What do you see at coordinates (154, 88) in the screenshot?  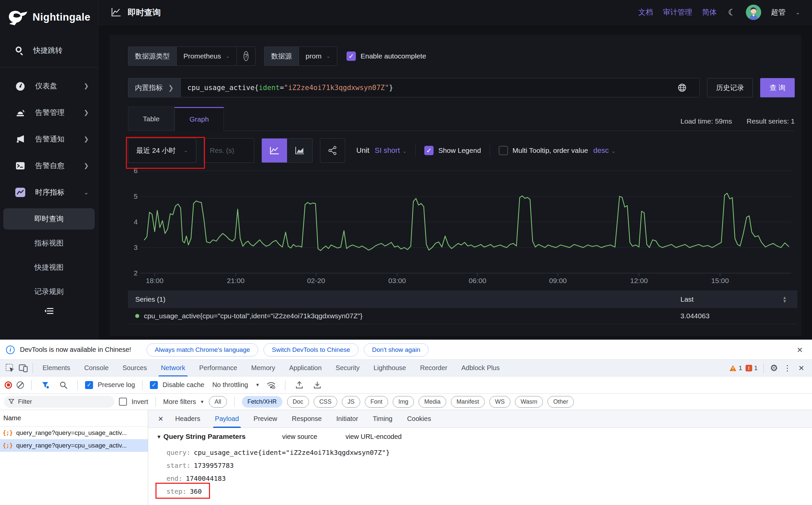 I see `builtin-metrics-button: 内置指标 ❯` at bounding box center [154, 88].